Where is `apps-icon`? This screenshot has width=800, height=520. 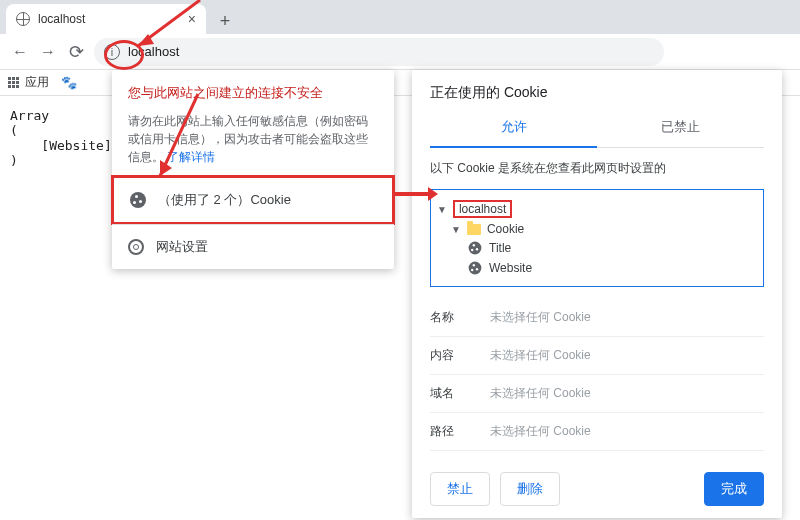 apps-icon is located at coordinates (14, 82).